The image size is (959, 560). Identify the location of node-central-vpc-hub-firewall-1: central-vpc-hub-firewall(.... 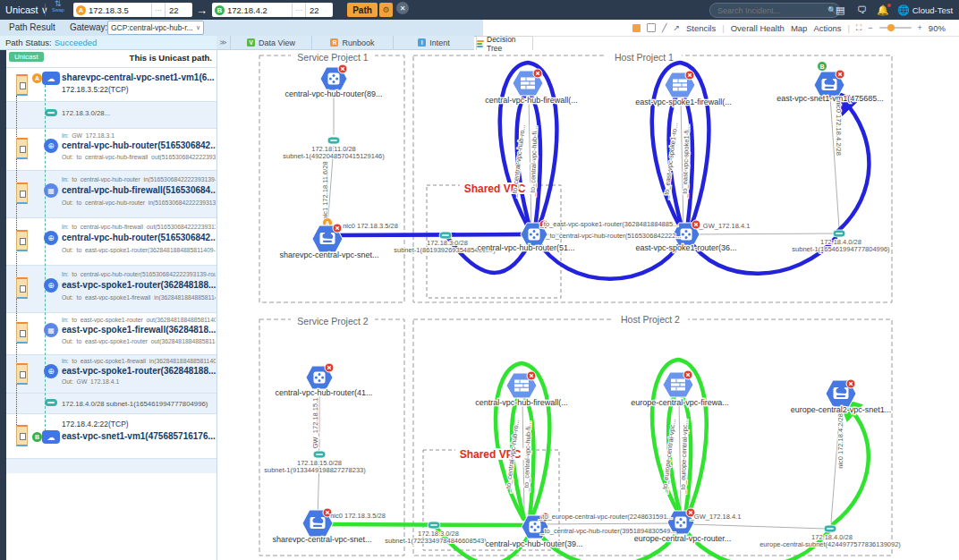
(531, 87).